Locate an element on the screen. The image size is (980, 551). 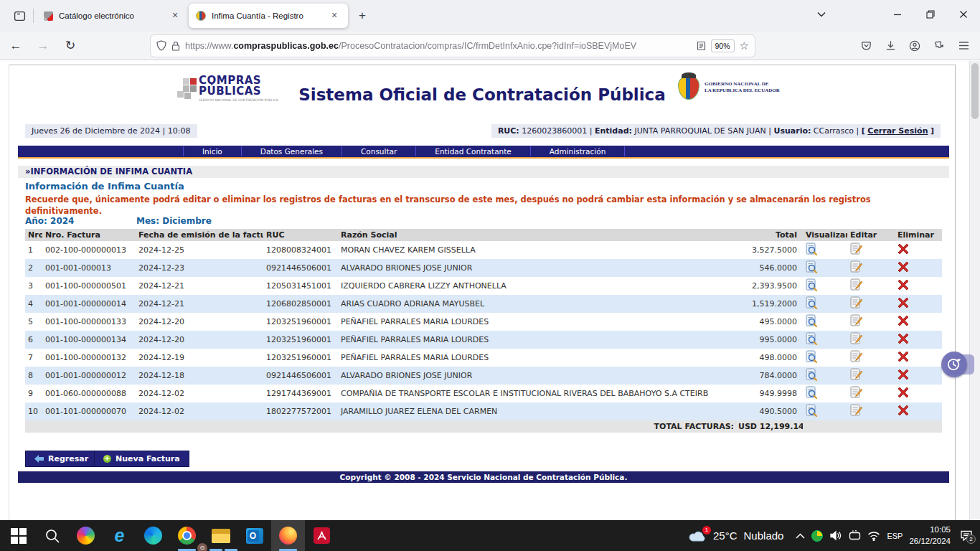
antivirus-shield-icon is located at coordinates (817, 536).